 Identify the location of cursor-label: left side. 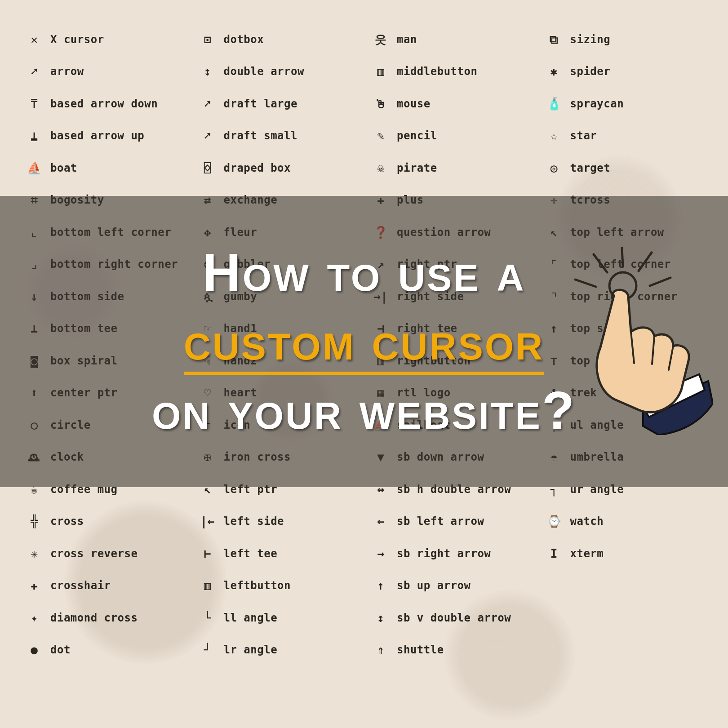
(254, 521).